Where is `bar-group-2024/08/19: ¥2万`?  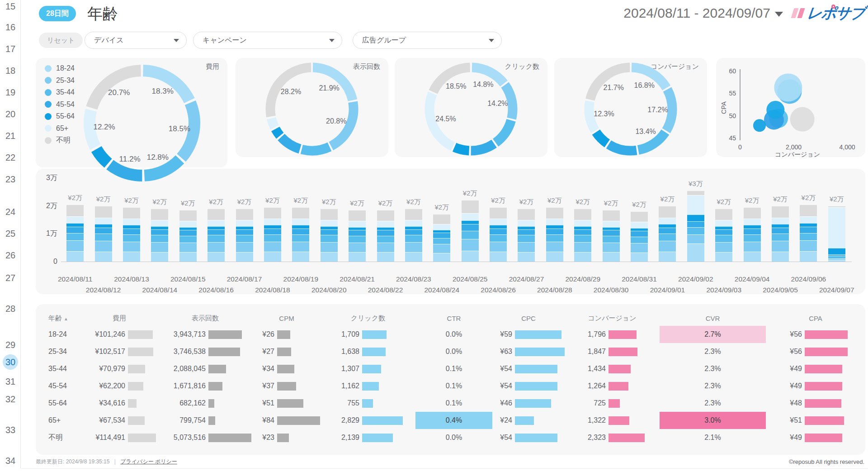 bar-group-2024/08/19: ¥2万 is located at coordinates (301, 220).